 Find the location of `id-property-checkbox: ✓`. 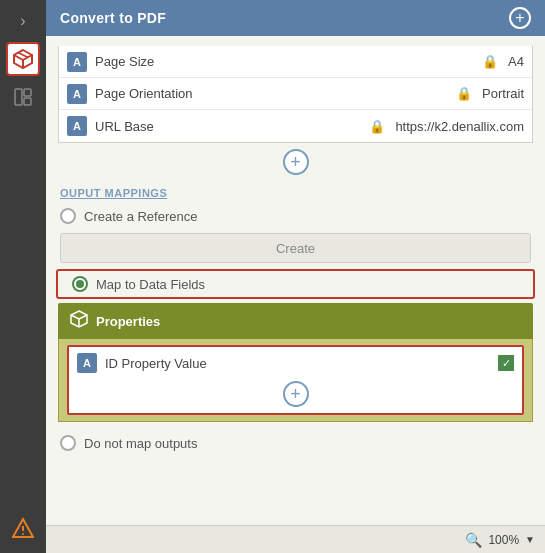

id-property-checkbox: ✓ is located at coordinates (506, 363).